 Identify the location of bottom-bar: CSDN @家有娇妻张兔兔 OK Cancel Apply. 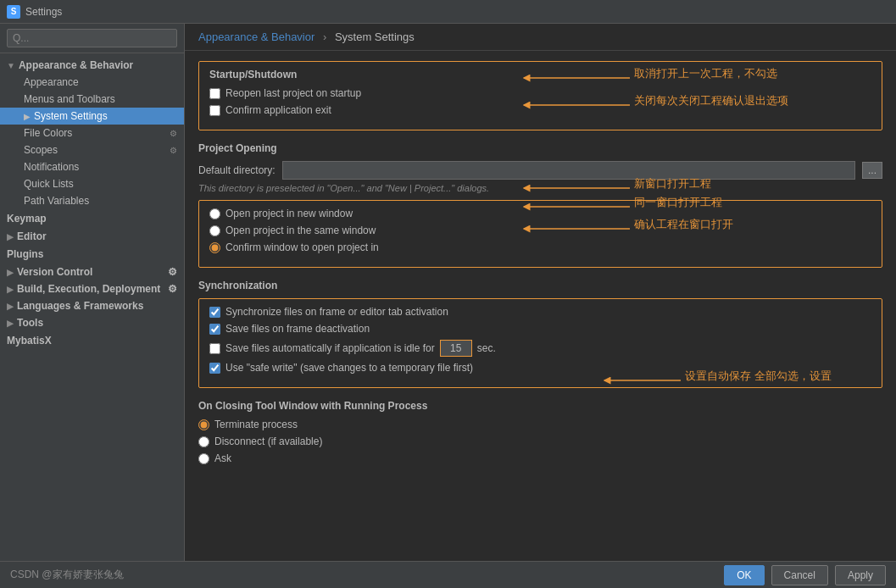
(448, 574).